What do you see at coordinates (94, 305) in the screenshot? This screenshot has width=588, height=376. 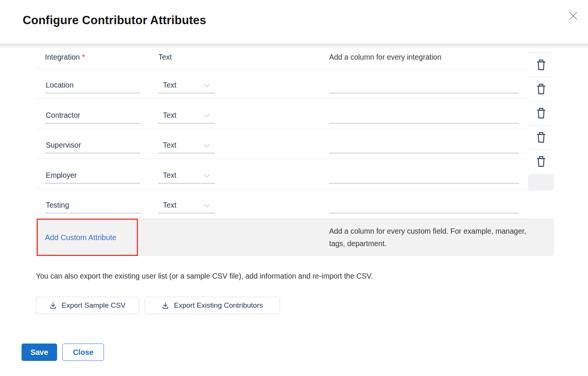 I see `export-sample-csv-label: Export Sample CSV` at bounding box center [94, 305].